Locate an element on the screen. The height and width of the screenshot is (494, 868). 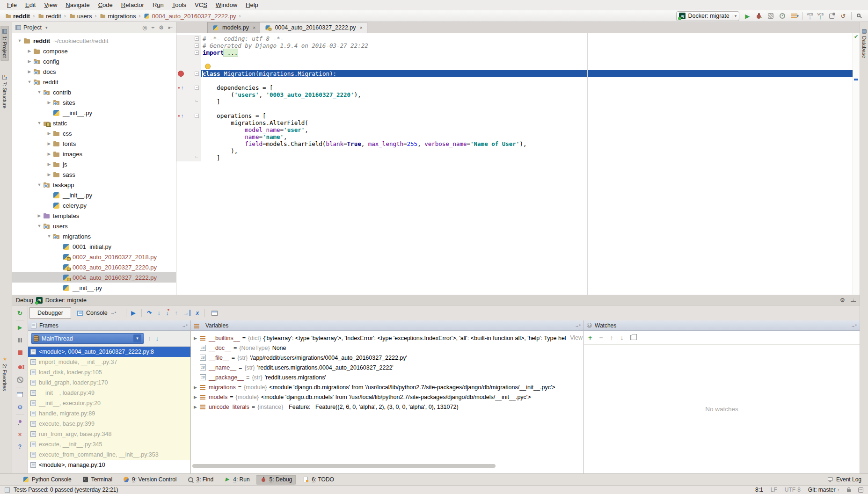
tree-item: ▼ taskapp is located at coordinates (94, 185).